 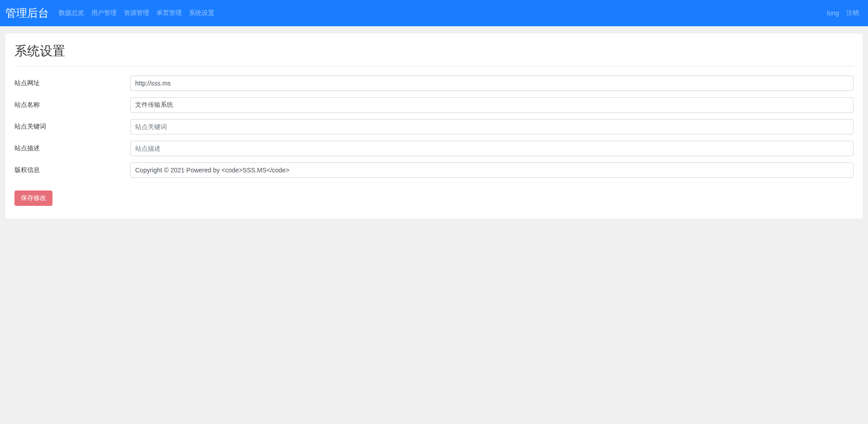 What do you see at coordinates (492, 127) in the screenshot?
I see `input-site-keywords` at bounding box center [492, 127].